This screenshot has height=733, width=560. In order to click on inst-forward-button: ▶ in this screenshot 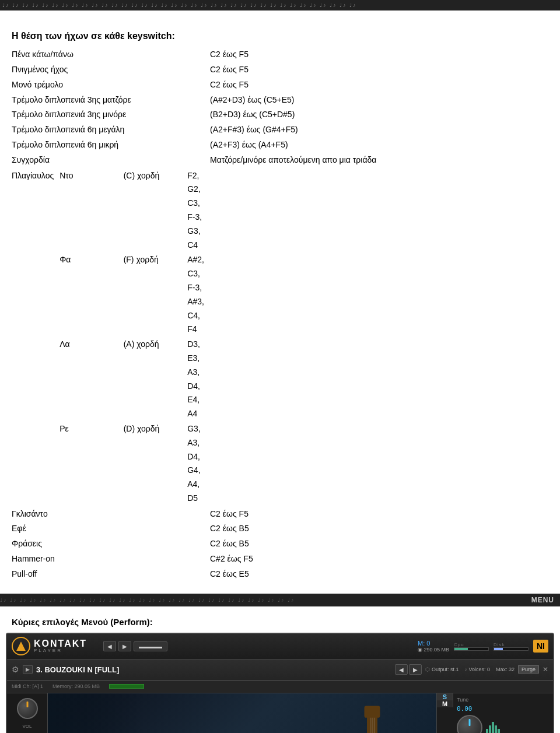, I will do `click(415, 669)`.